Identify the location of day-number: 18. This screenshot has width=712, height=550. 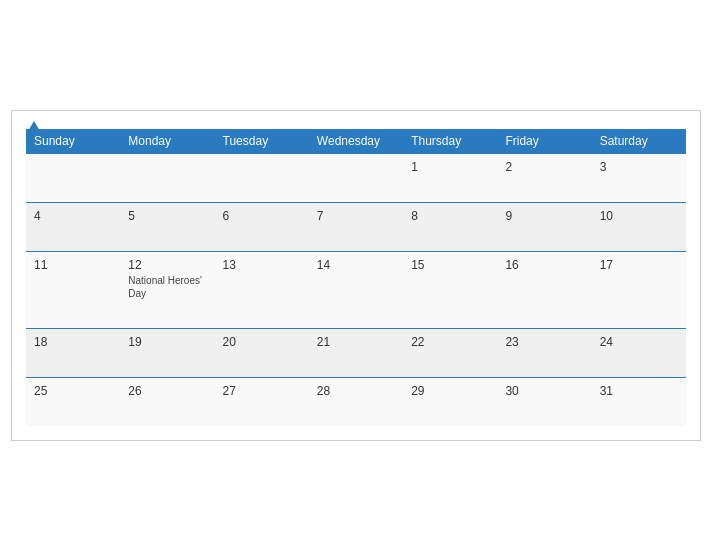
(73, 342).